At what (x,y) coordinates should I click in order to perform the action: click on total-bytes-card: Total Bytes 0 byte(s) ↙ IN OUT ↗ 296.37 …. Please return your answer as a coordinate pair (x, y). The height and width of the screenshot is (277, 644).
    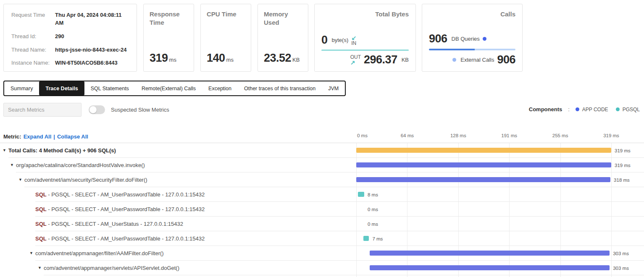
    Looking at the image, I should click on (365, 38).